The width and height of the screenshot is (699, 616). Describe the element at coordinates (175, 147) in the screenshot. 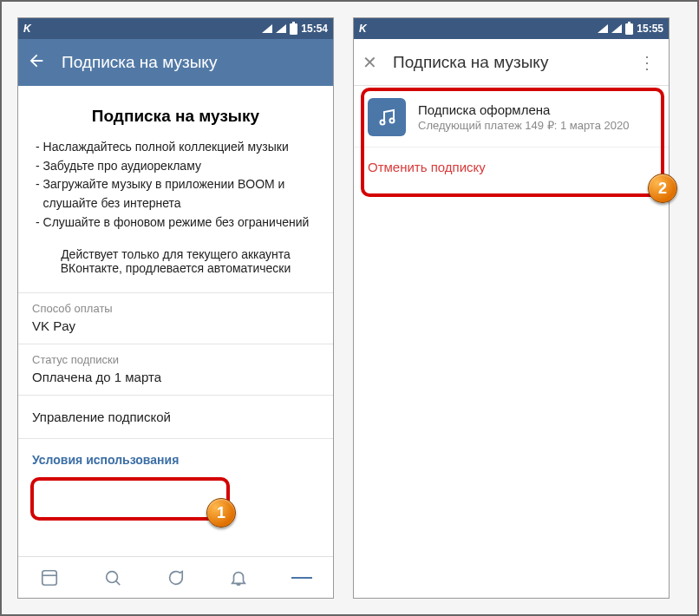

I see `benefit-item: Наслаждайтесь полной коллекцией музыки` at that location.